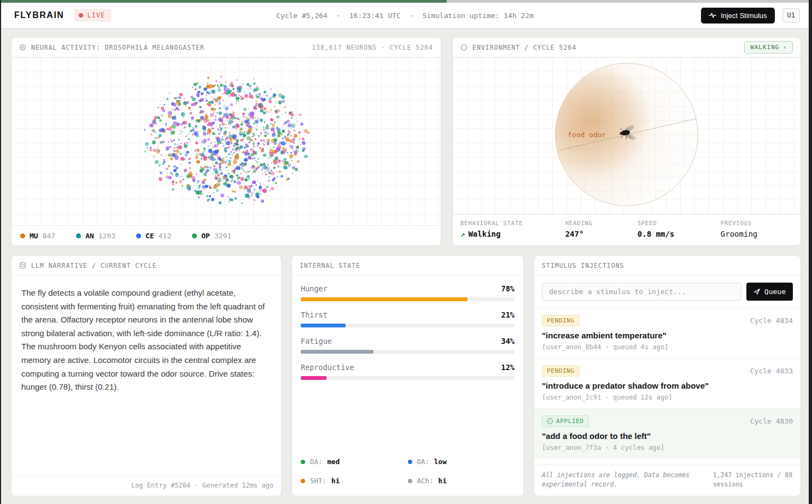 This screenshot has width=812, height=504. I want to click on narrative-panel-title: LLM NARRATIVE / CURRENT CYCLE, so click(94, 266).